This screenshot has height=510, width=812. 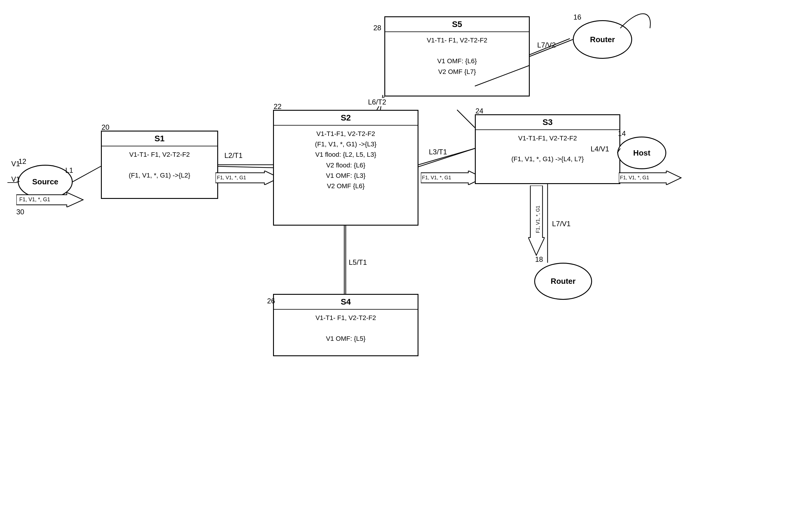 I want to click on l7v2-label: L7/V2, so click(x=546, y=45).